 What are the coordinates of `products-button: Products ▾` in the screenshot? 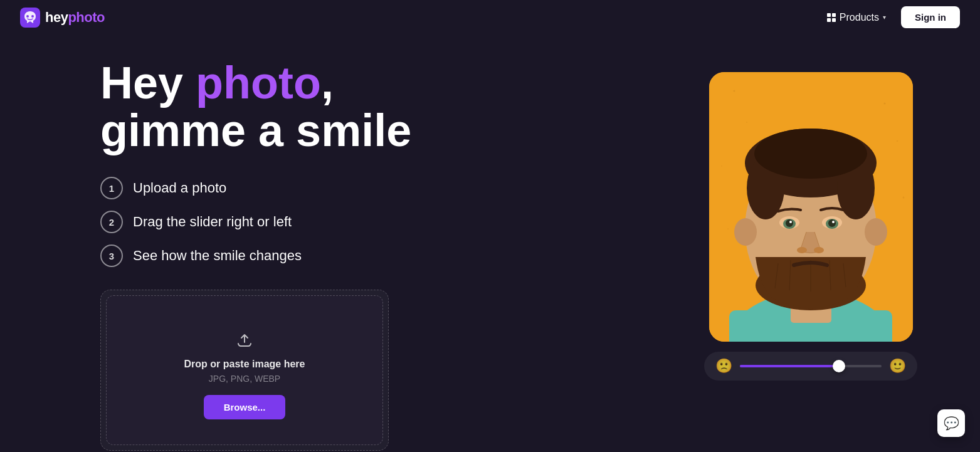 It's located at (856, 18).